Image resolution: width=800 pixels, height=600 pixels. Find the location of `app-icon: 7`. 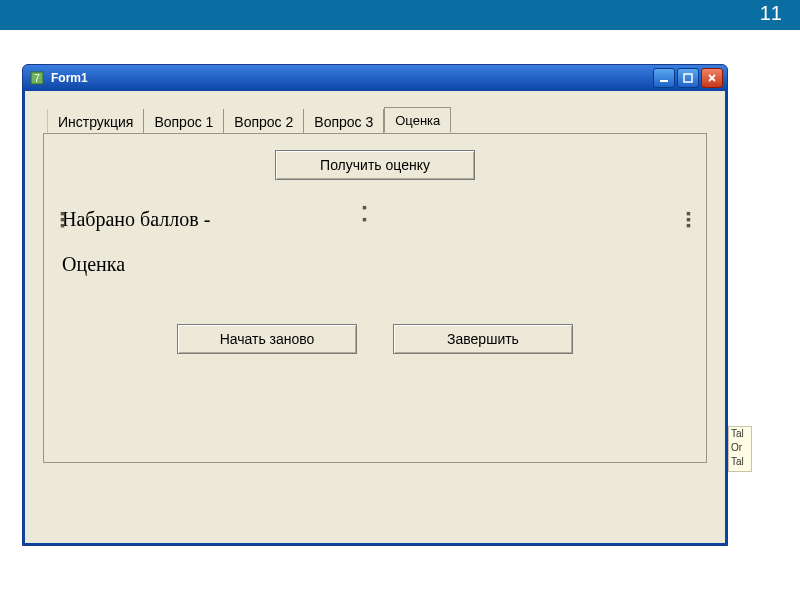

app-icon: 7 is located at coordinates (37, 78).